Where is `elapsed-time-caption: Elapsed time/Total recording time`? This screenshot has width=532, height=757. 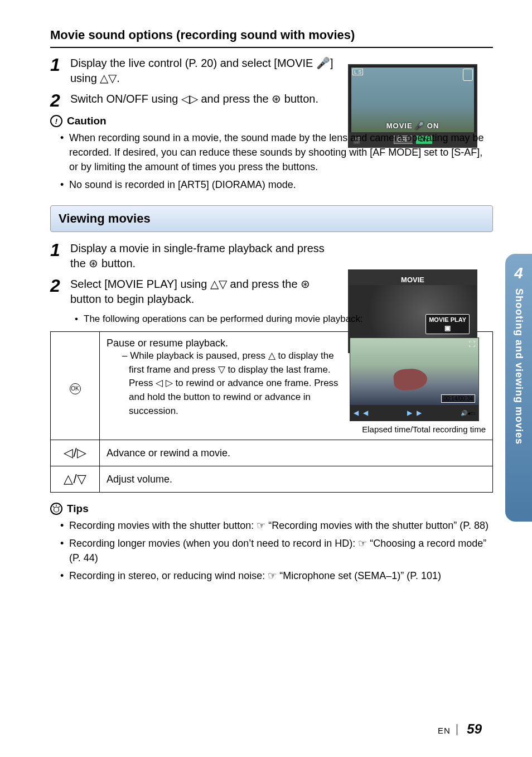
elapsed-time-caption: Elapsed time/Total recording time is located at coordinates (418, 430).